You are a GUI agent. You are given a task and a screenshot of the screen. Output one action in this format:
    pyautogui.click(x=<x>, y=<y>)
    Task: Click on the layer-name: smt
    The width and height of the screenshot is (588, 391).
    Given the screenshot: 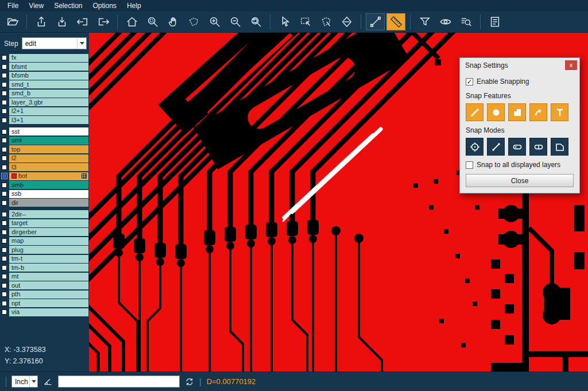 What is the action you would take?
    pyautogui.click(x=49, y=141)
    